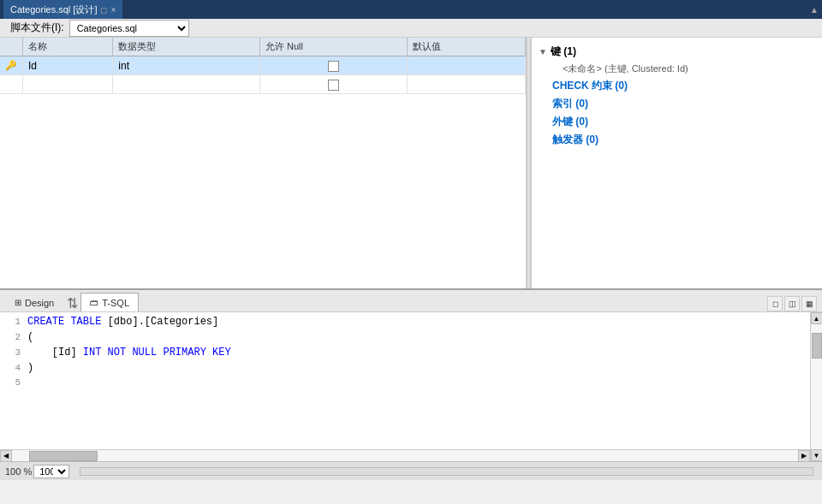  What do you see at coordinates (804, 456) in the screenshot?
I see `hscroll-right-btn: ▶` at bounding box center [804, 456].